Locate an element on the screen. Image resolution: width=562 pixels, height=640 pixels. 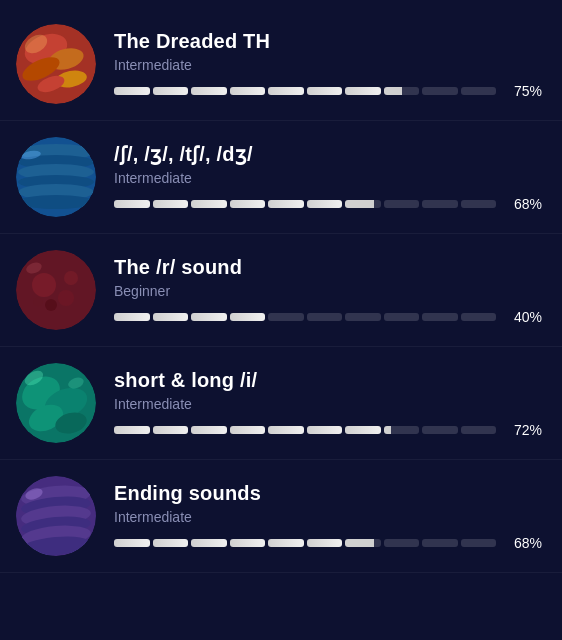
progress-percent: 75% is located at coordinates (524, 91).